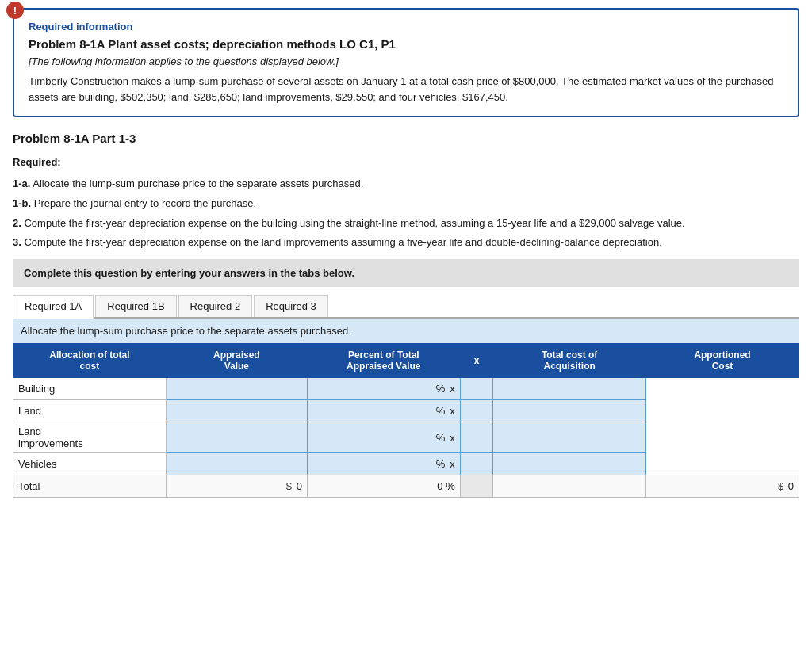 The width and height of the screenshot is (812, 668). Describe the element at coordinates (236, 389) in the screenshot. I see `building-appraised-cell` at that location.